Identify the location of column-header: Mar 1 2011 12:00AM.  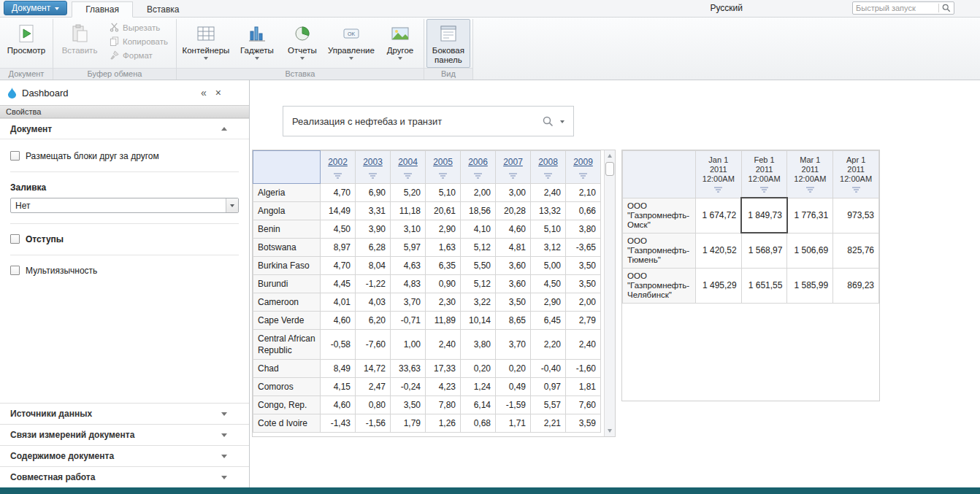
(811, 175).